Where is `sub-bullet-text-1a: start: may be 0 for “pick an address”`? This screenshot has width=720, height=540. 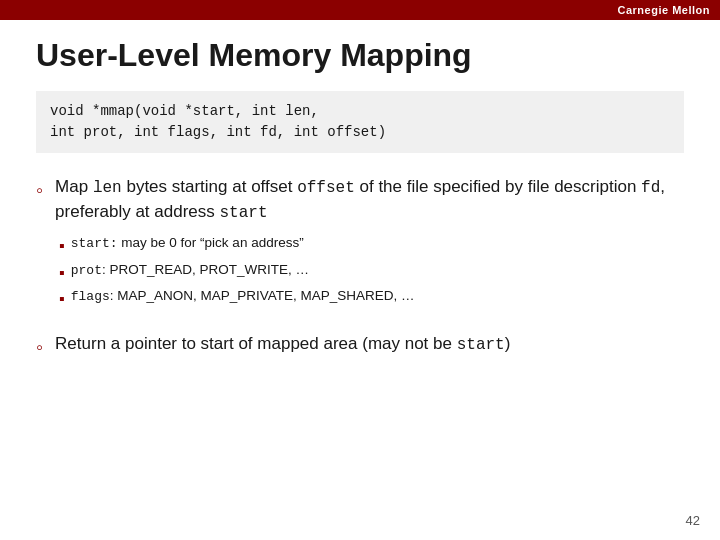 sub-bullet-text-1a: start: may be 0 for “pick an address” is located at coordinates (188, 244).